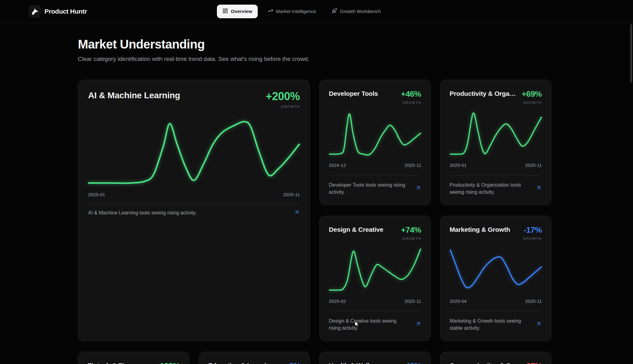 The image size is (633, 364). What do you see at coordinates (134, 95) in the screenshot?
I see `card-title: AI & Machine Learning` at bounding box center [134, 95].